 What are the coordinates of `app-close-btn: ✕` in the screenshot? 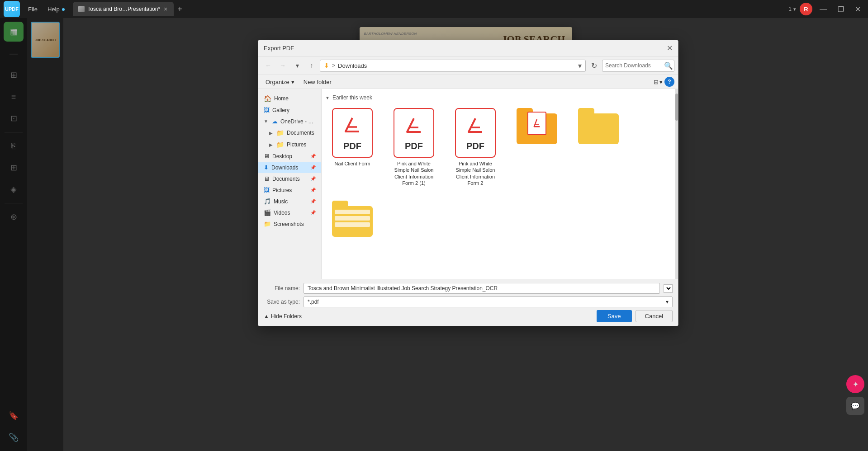 It's located at (858, 9).